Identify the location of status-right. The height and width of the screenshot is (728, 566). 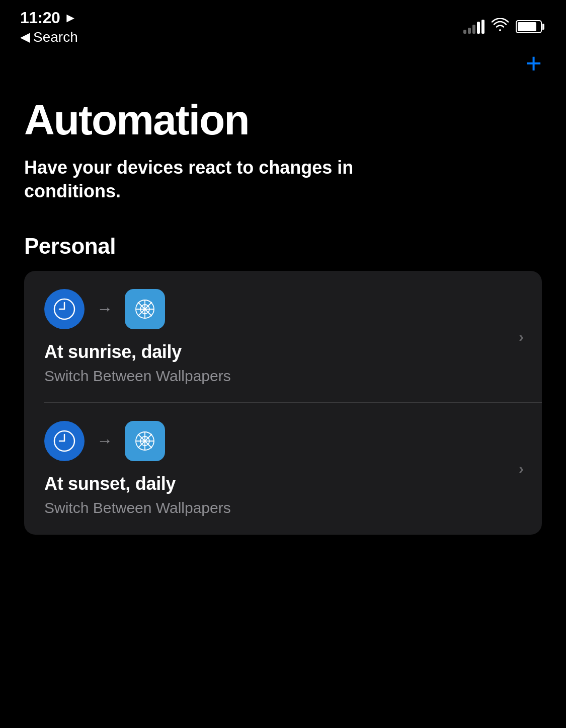
(503, 27).